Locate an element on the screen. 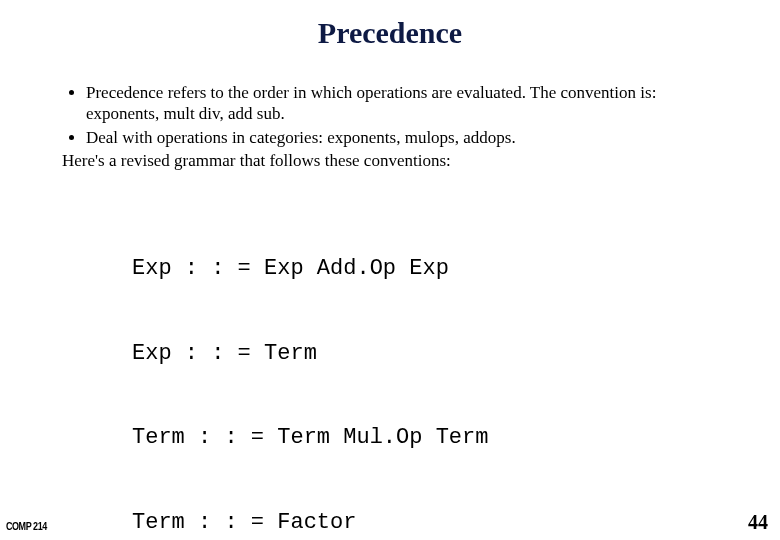 The height and width of the screenshot is (540, 780). footer-course-code: COMP 214 is located at coordinates (26, 526).